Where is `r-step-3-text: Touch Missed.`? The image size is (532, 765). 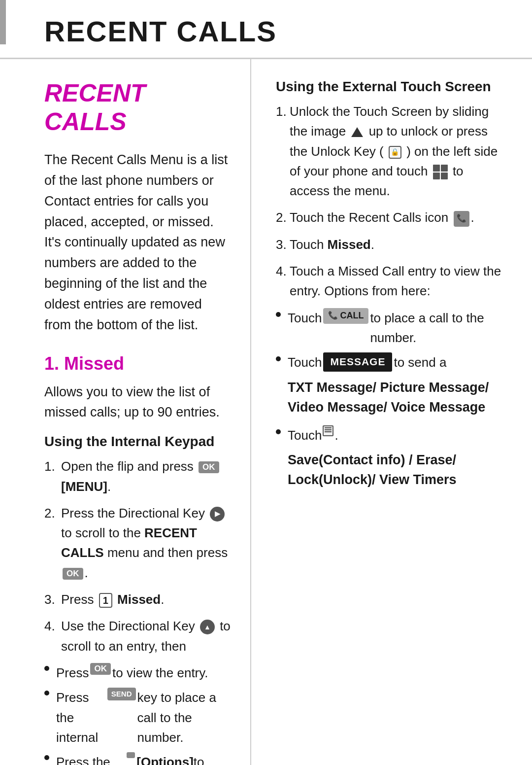
r-step-3-text: Touch Missed. is located at coordinates (332, 244).